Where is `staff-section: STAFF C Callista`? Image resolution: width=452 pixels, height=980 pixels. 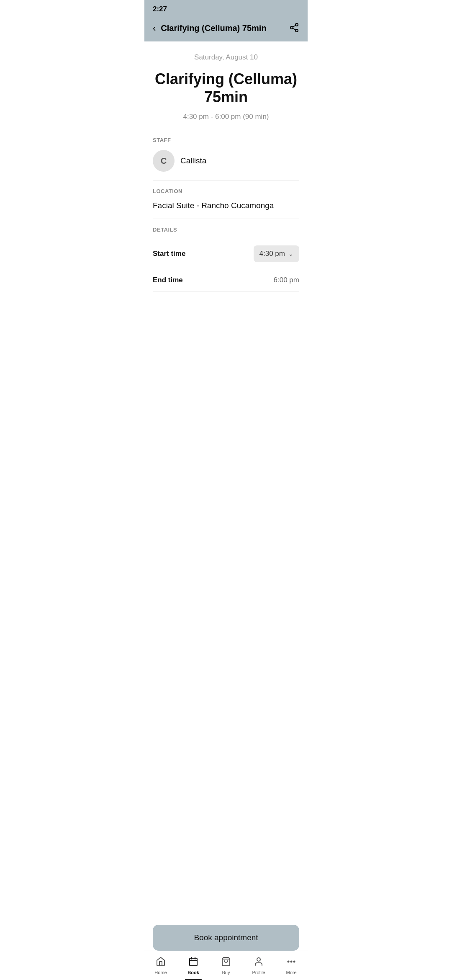 staff-section: STAFF C Callista is located at coordinates (226, 155).